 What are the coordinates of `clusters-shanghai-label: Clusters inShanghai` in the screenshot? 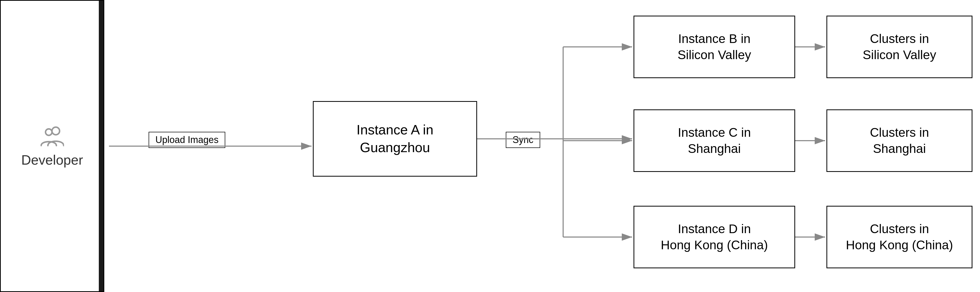 It's located at (899, 141).